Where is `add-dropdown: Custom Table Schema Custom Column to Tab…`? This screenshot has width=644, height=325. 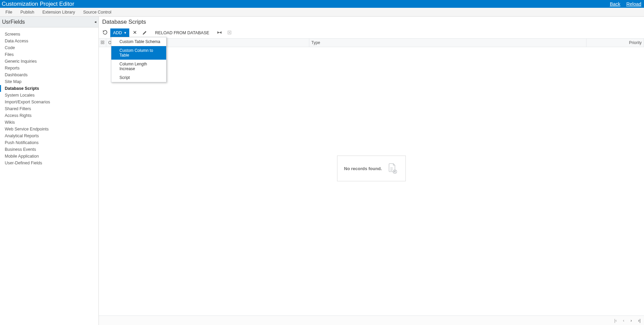
add-dropdown: Custom Table Schema Custom Column to Tab… is located at coordinates (139, 60).